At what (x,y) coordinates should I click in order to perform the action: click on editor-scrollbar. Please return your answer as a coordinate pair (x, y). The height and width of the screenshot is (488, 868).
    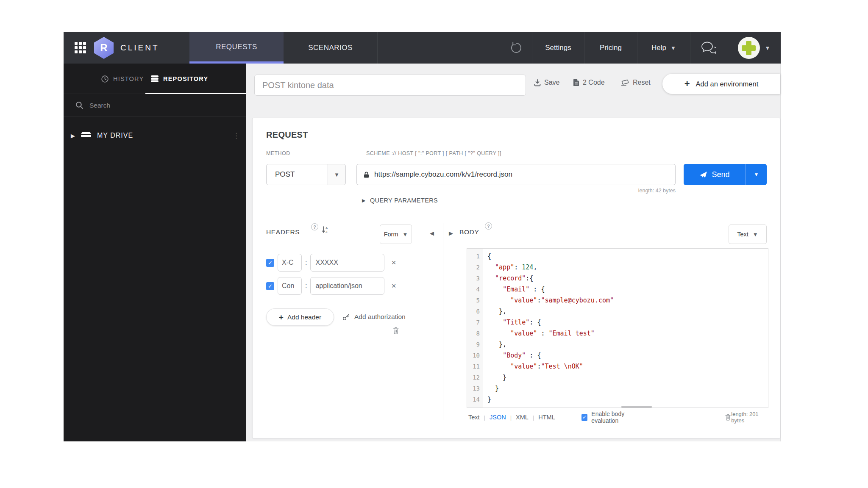
    Looking at the image, I should click on (637, 407).